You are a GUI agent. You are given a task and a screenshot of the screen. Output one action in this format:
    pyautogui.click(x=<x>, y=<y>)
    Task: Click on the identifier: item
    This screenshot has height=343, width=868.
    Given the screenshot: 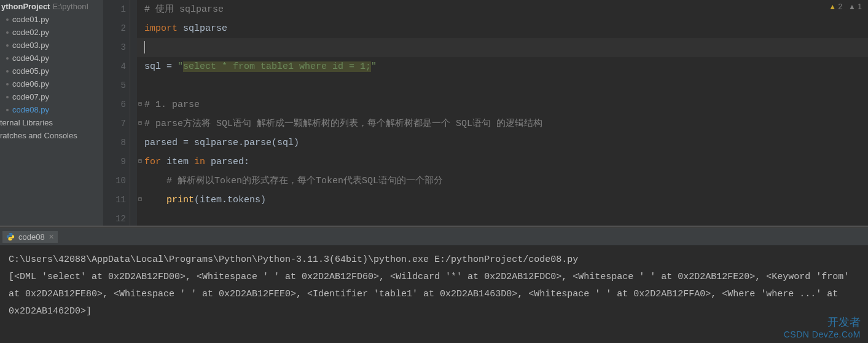 What is the action you would take?
    pyautogui.click(x=181, y=162)
    